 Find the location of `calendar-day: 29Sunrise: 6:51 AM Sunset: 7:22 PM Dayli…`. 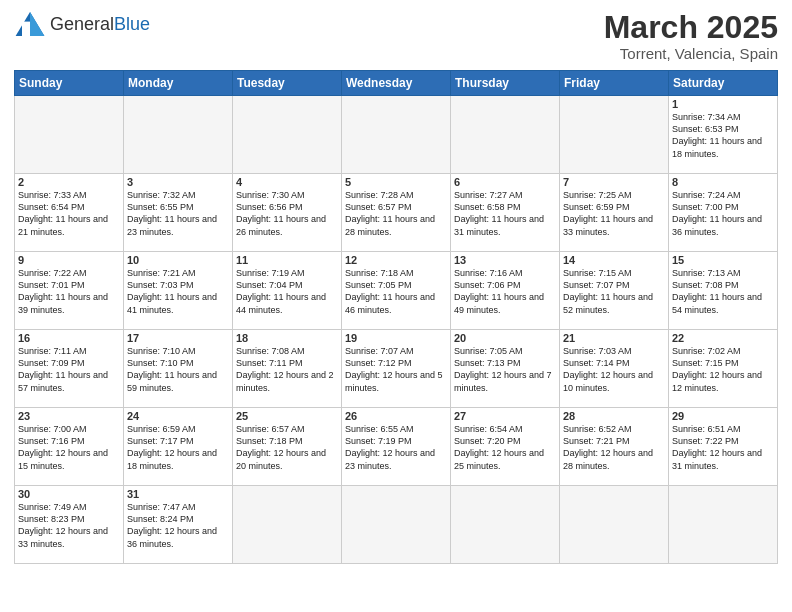

calendar-day: 29Sunrise: 6:51 AM Sunset: 7:22 PM Dayli… is located at coordinates (724, 447).